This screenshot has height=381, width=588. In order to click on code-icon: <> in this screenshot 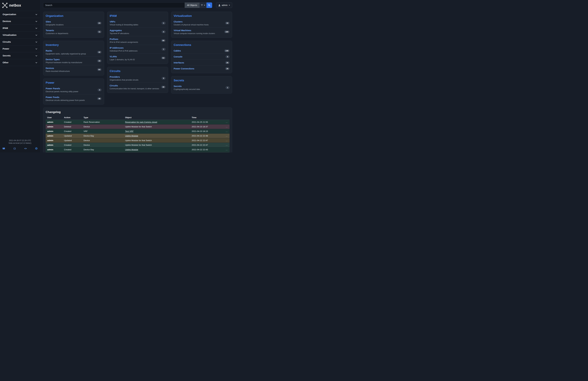, I will do `click(26, 148)`.